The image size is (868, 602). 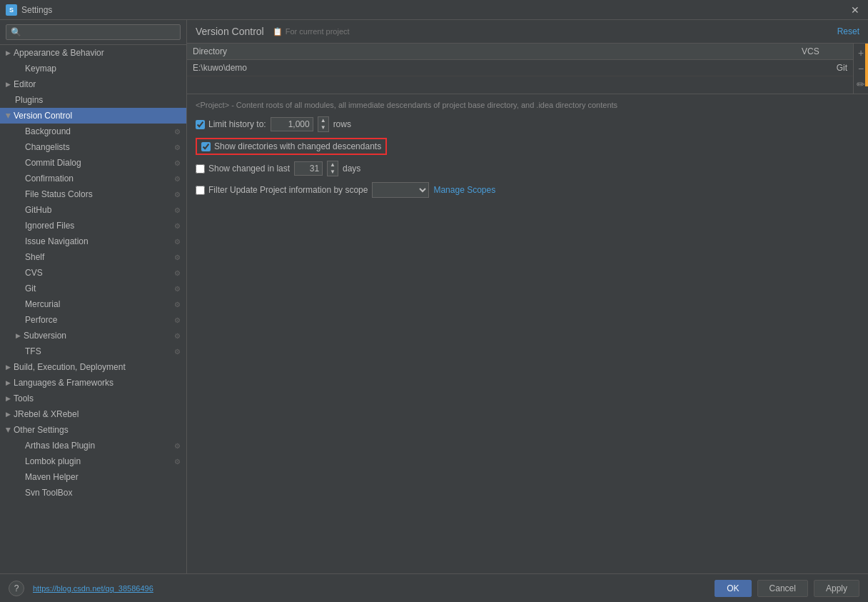 What do you see at coordinates (93, 241) in the screenshot?
I see `sidebar-item-issue-navigation: Issue Navigation⚙` at bounding box center [93, 241].